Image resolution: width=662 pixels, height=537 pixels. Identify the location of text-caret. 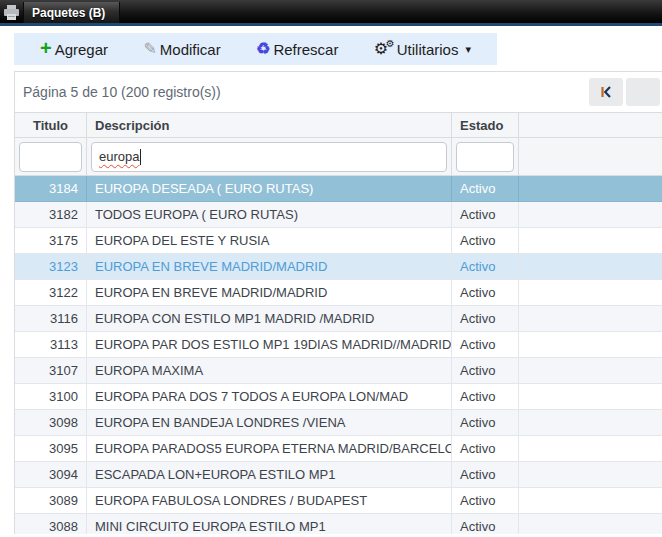
(140, 157).